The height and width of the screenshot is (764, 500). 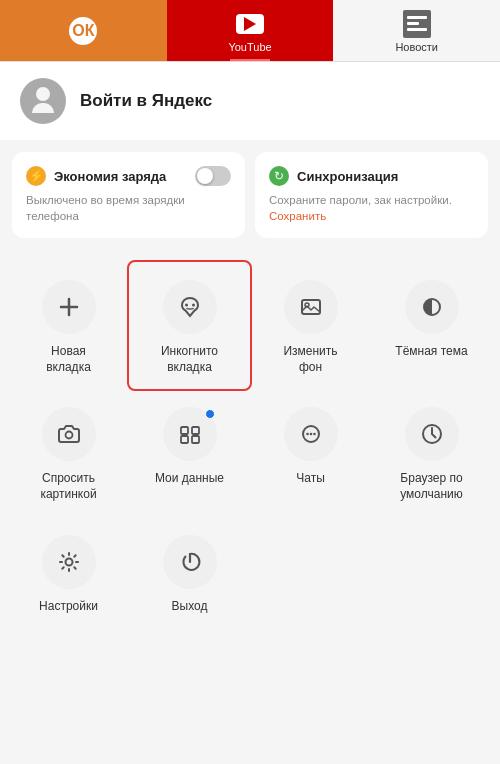 I want to click on change-bg-icon-circle, so click(x=311, y=307).